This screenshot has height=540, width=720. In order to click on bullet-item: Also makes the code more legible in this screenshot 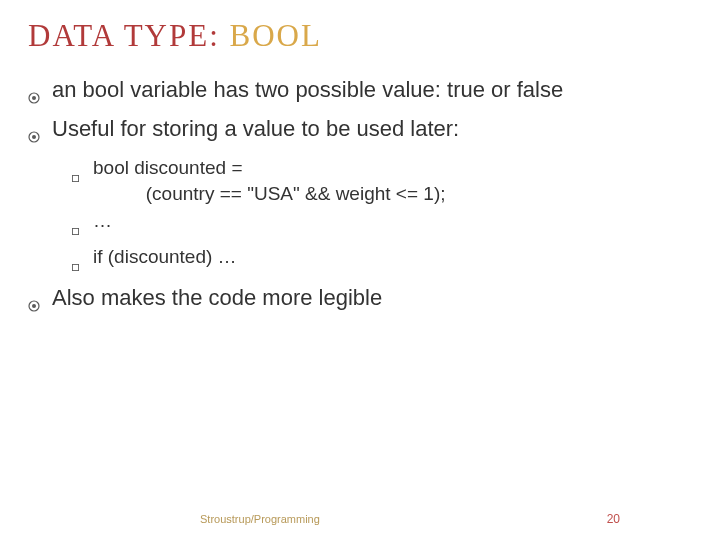, I will do `click(360, 302)`.